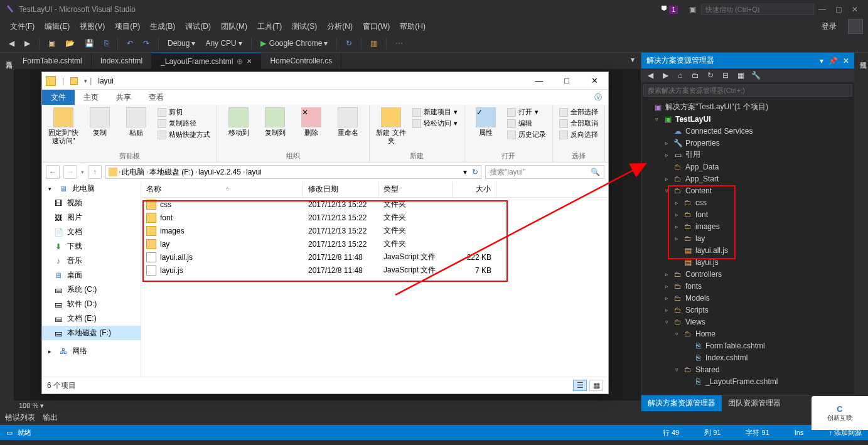  I want to click on nav-documents: 📄文档, so click(92, 232).